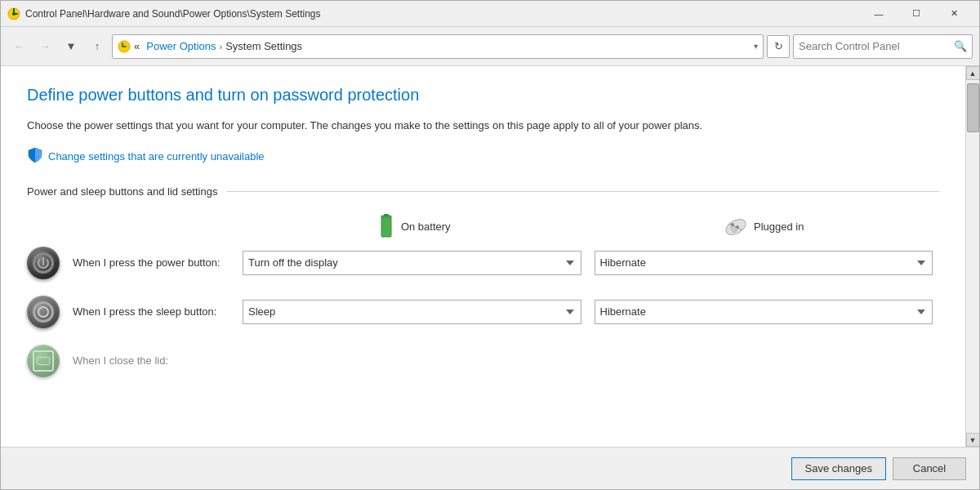 Image resolution: width=980 pixels, height=490 pixels. Describe the element at coordinates (483, 312) in the screenshot. I see `sleep-button-row: When I press the sleep button: Do nothin…` at that location.